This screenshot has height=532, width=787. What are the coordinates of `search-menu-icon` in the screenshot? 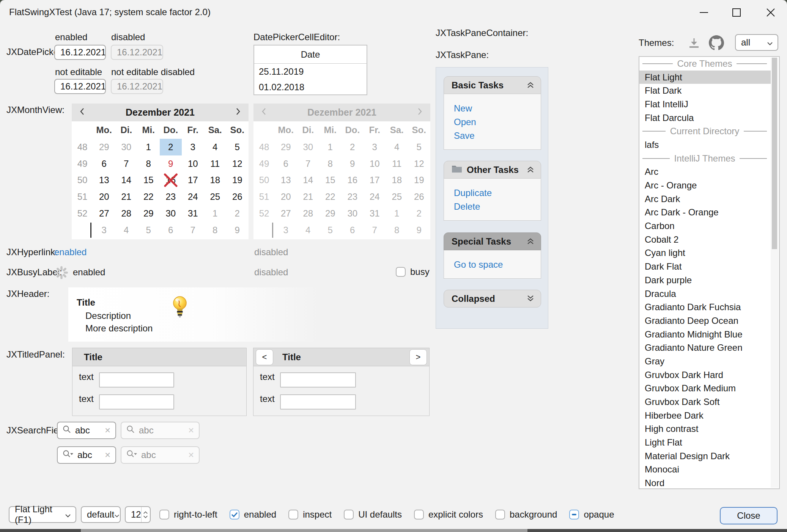 It's located at (68, 455).